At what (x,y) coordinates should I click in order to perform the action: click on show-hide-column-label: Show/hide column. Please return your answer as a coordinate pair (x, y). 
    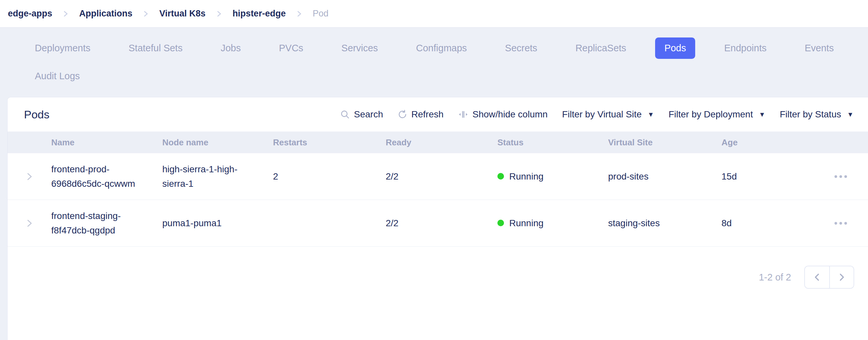
    Looking at the image, I should click on (510, 115).